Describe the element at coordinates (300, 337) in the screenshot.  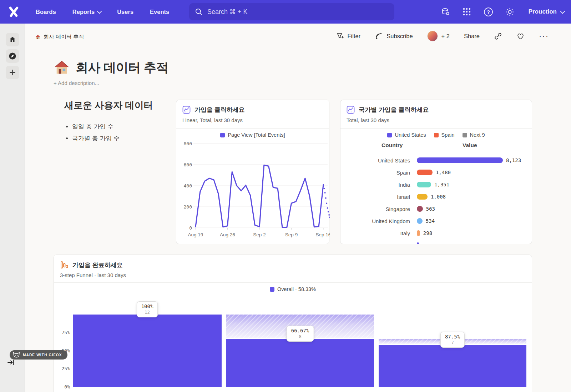
I see `step-count: 8` at that location.